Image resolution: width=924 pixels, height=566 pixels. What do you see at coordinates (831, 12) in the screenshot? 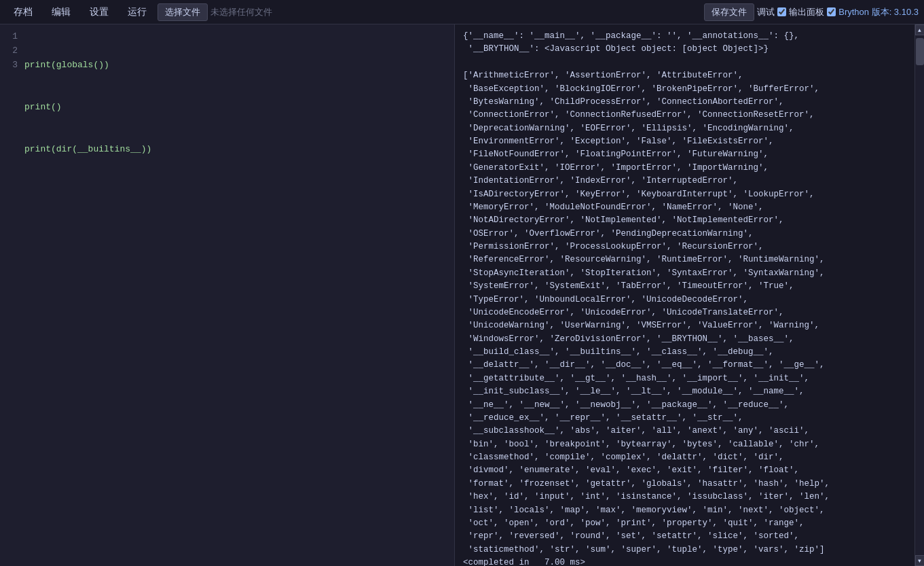
I see `output-panel-checkbox-wrapper` at bounding box center [831, 12].